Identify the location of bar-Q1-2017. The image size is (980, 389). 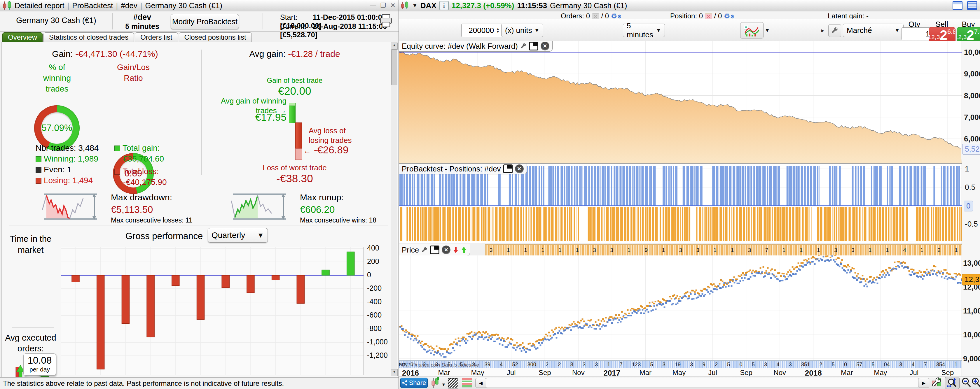
(201, 297).